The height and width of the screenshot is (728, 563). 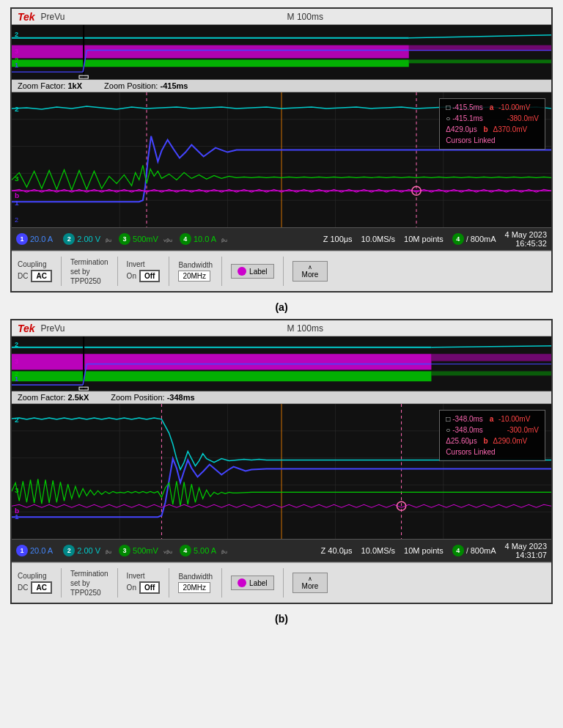 What do you see at coordinates (282, 364) in the screenshot?
I see `overview-b: 2 3 1 2` at bounding box center [282, 364].